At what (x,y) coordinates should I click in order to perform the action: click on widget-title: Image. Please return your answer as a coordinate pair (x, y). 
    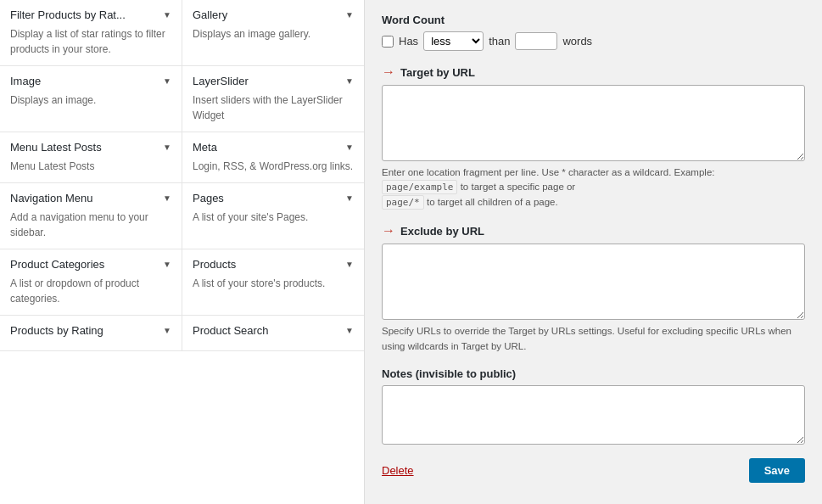
    Looking at the image, I should click on (25, 81).